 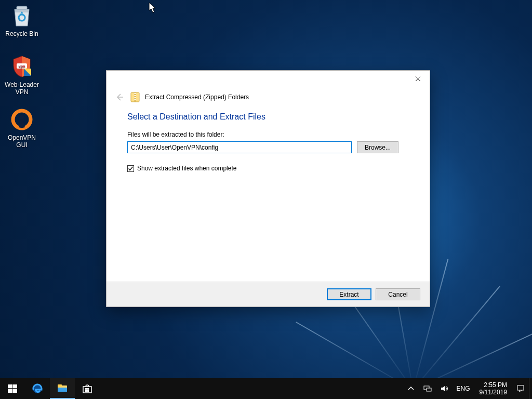 I want to click on desktop-icon-recycle-bin: Recycle Bin, so click(x=22, y=20).